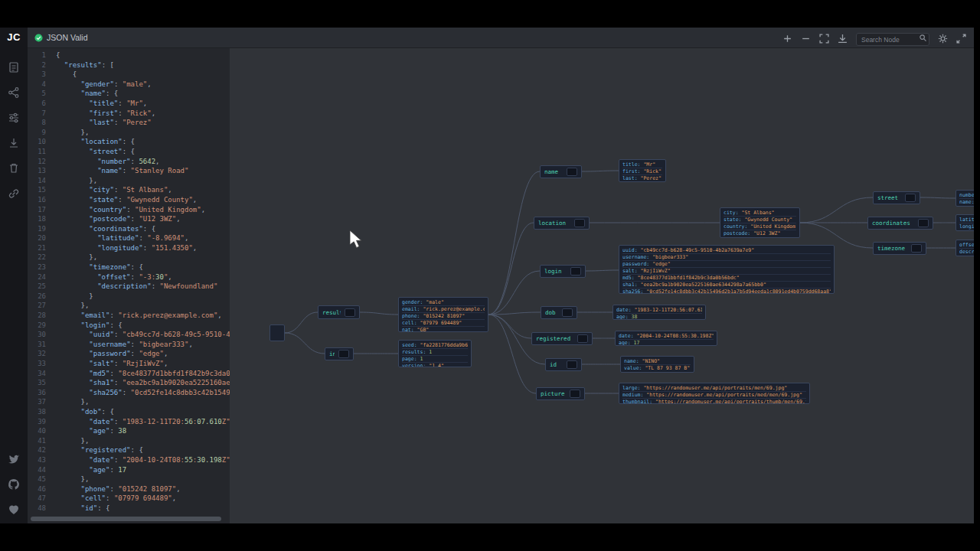 This screenshot has height=551, width=980. Describe the element at coordinates (966, 252) in the screenshot. I see `node-row: description: "Newfoundland"` at that location.